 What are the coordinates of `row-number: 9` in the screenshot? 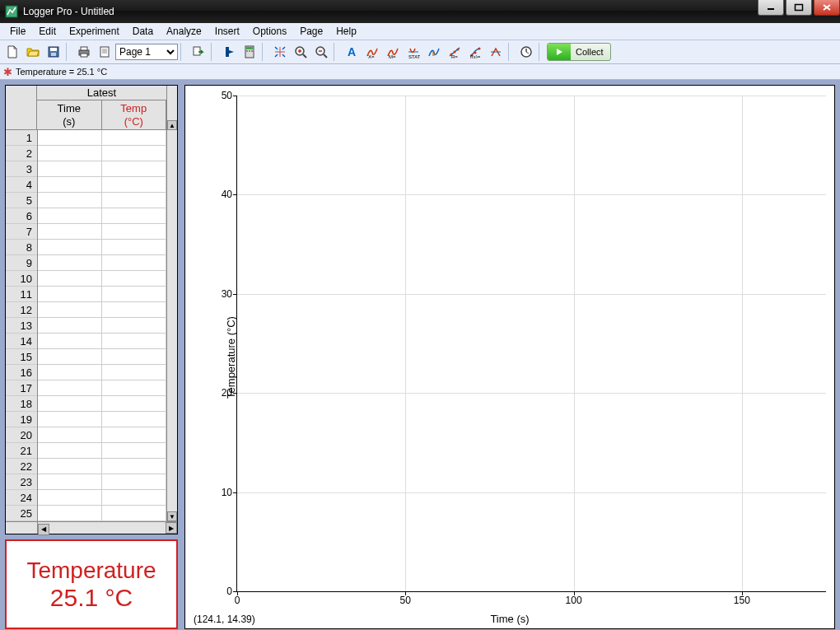 It's located at (21, 264).